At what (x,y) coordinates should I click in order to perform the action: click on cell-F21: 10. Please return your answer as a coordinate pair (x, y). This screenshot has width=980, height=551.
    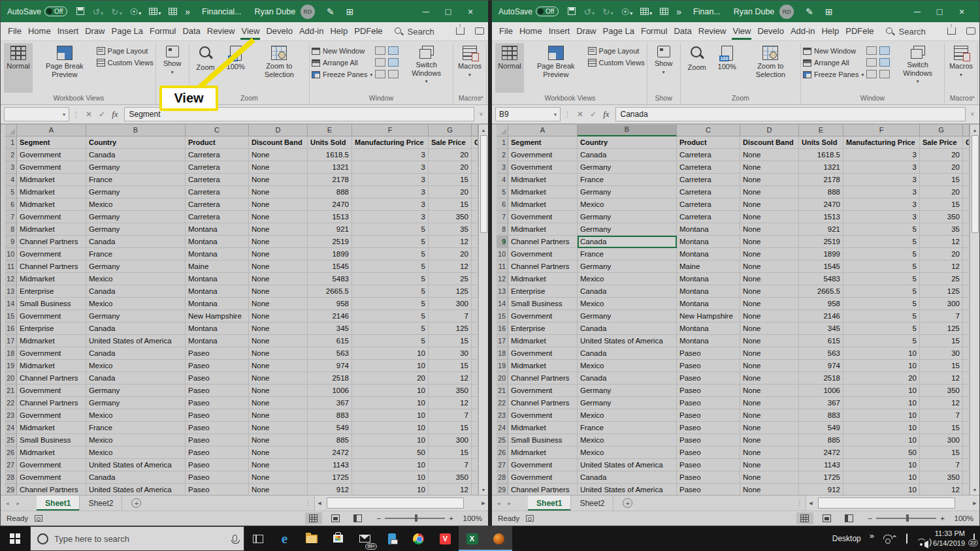
    Looking at the image, I should click on (882, 390).